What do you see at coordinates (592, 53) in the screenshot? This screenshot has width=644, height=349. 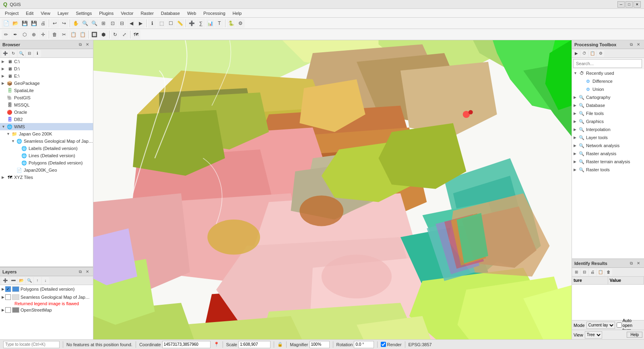 I see `proc-results-button: 📋` at bounding box center [592, 53].